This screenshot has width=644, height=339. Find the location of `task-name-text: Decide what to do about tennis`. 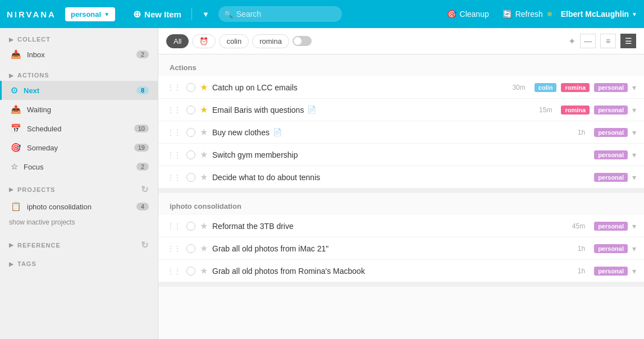

task-name-text: Decide what to do about tennis is located at coordinates (266, 177).